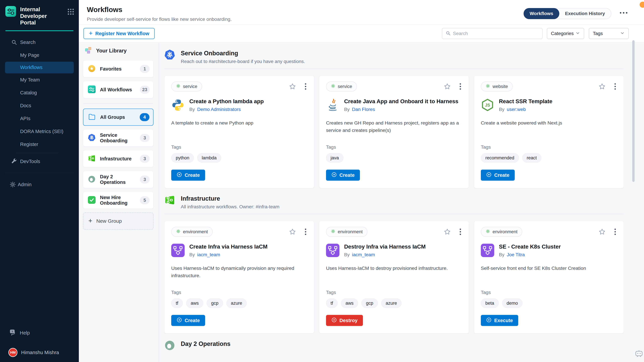 The height and width of the screenshot is (362, 644). I want to click on user-menu: HM Himanshu Mishra, so click(40, 353).